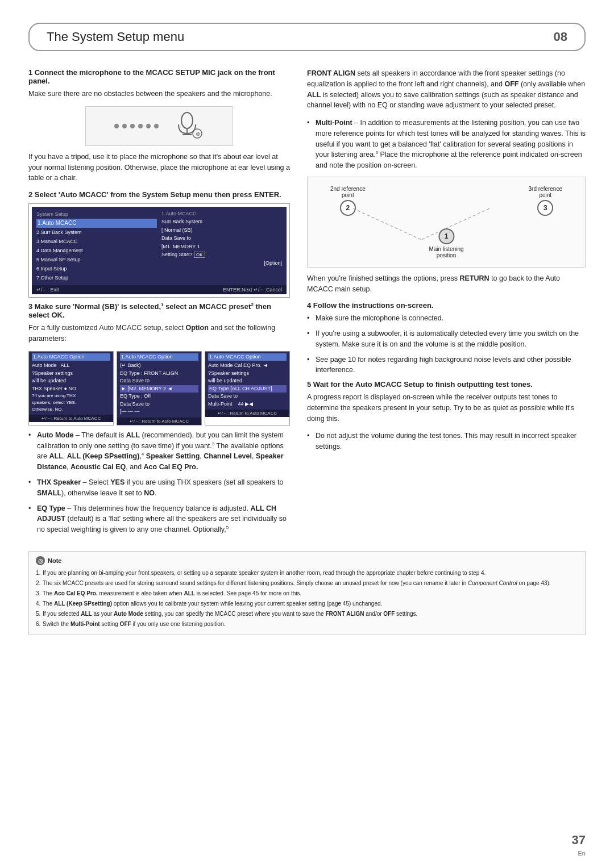 The image size is (614, 868). I want to click on right-bullets: Multi-Point – In addition to measurement…, so click(446, 144).